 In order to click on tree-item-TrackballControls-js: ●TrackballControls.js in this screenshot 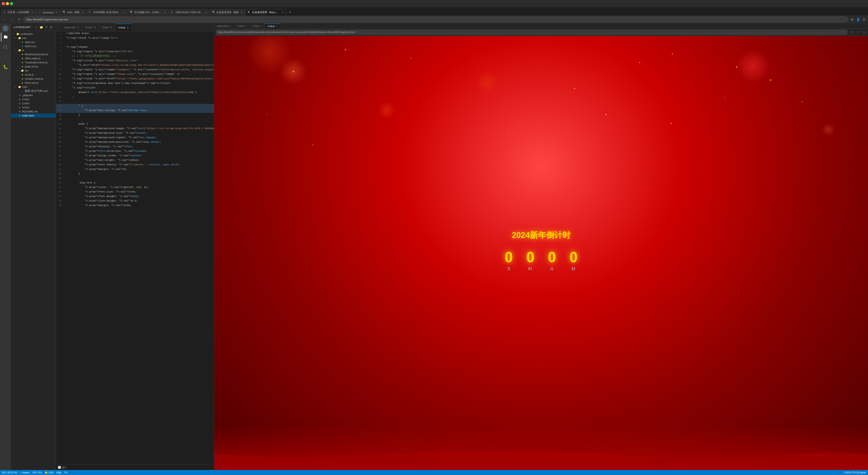, I will do `click(33, 62)`.